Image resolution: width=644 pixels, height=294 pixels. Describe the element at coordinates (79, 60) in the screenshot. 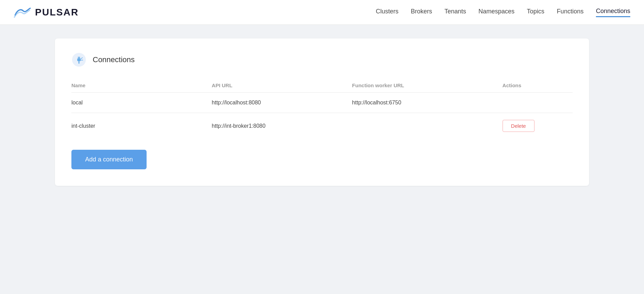

I see `connections-icon` at that location.